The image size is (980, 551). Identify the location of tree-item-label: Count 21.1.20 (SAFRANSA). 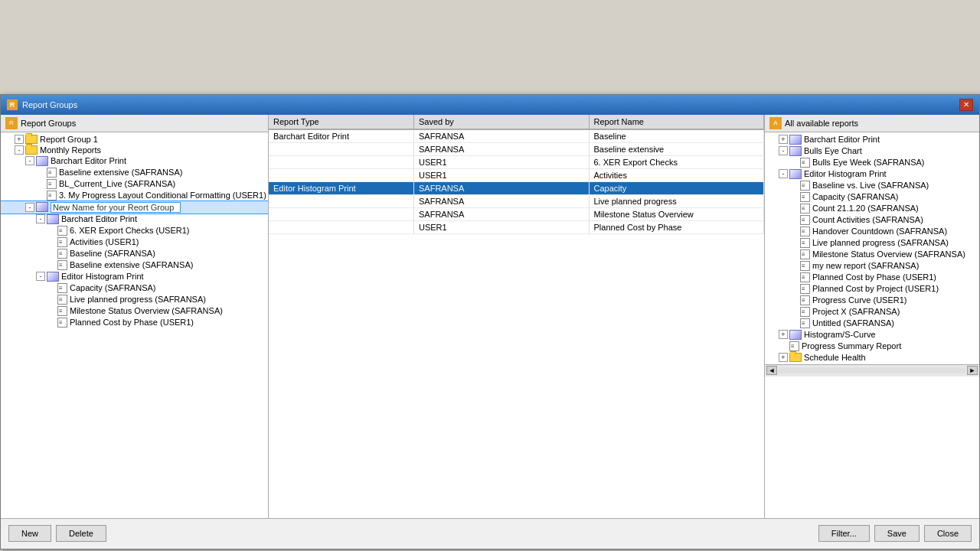
(865, 208).